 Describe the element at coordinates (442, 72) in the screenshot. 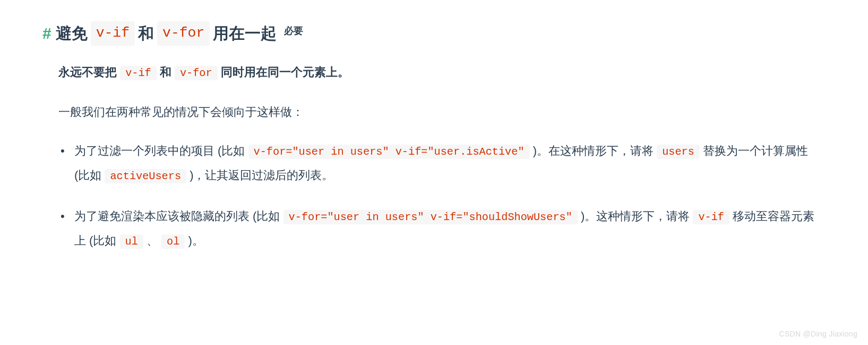

I see `emphasis-paragraph: 永远不要把 v-if 和 v-for 同时用在同一个元素上。` at that location.